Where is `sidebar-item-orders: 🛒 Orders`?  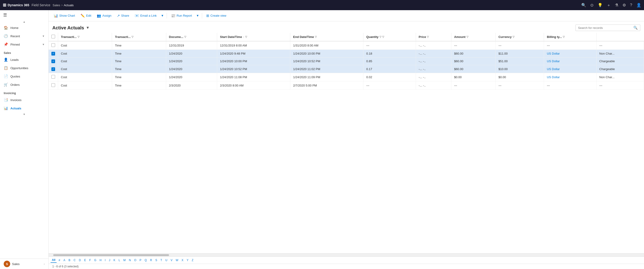 sidebar-item-orders: 🛒 Orders is located at coordinates (24, 85).